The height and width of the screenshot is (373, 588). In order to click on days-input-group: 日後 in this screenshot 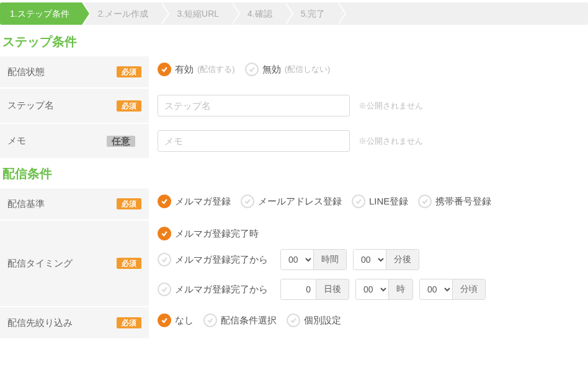, I will do `click(315, 289)`.